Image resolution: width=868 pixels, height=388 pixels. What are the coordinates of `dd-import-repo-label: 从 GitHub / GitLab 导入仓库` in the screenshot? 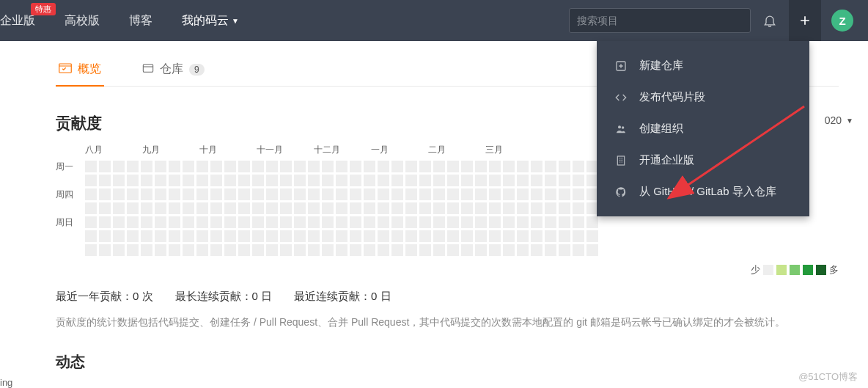 It's located at (708, 192).